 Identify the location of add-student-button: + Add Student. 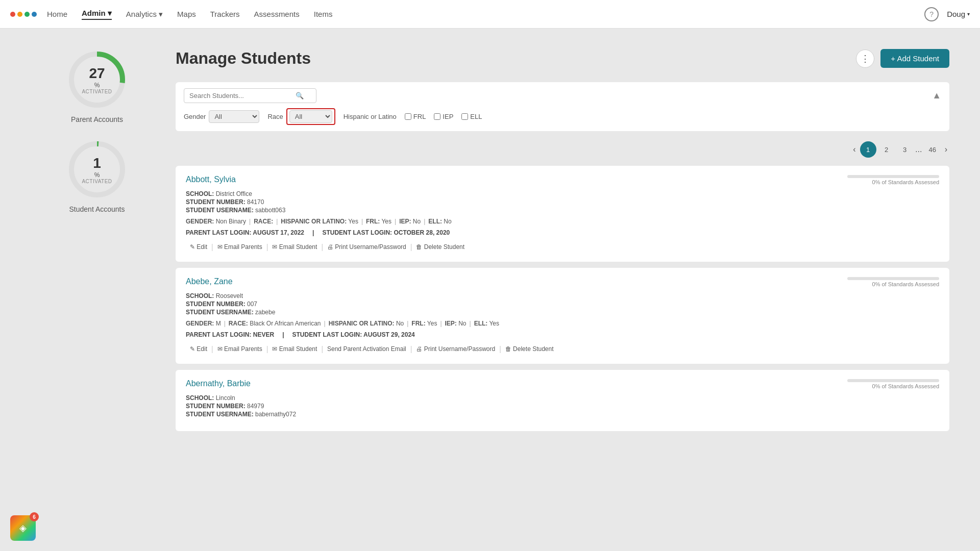
(915, 58).